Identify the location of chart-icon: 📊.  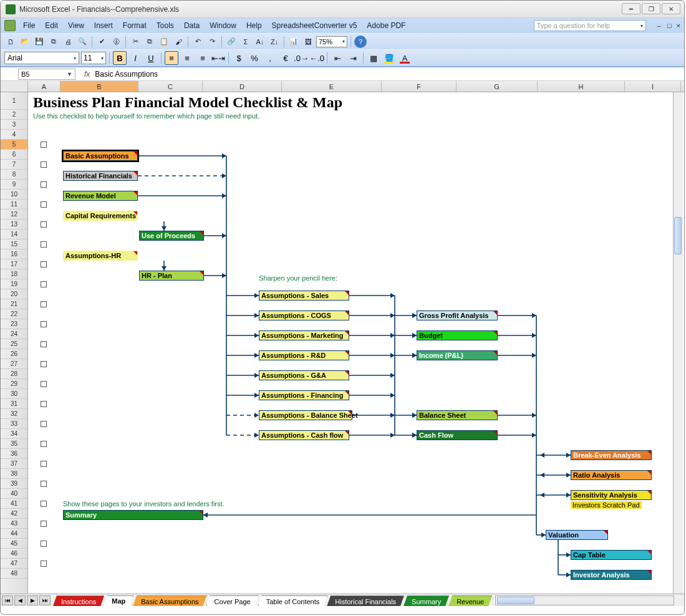
(294, 42).